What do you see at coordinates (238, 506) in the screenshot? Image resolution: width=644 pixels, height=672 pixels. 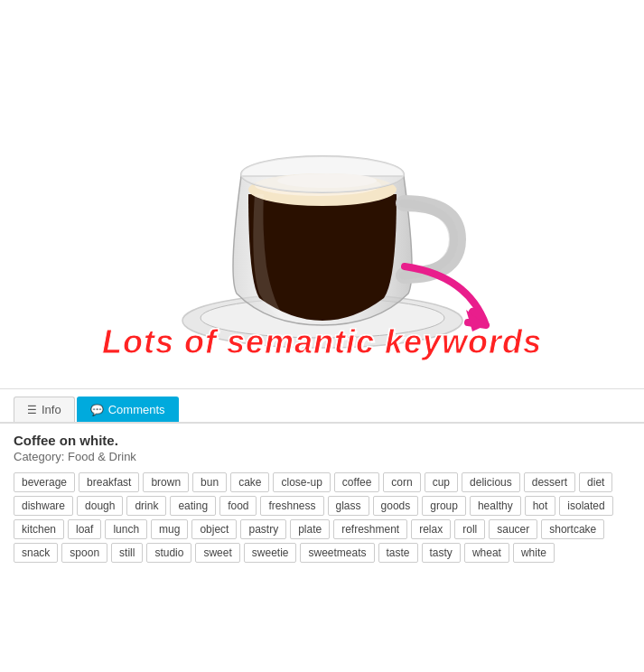 I see `tag: food` at bounding box center [238, 506].